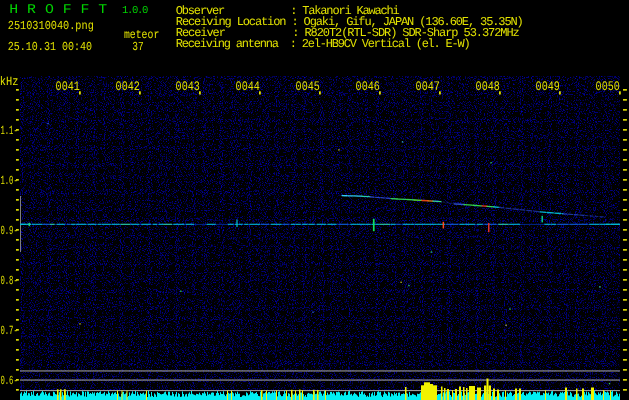 The image size is (629, 400). What do you see at coordinates (8, 181) in the screenshot?
I see `svg-text: 1.0-` at bounding box center [8, 181].